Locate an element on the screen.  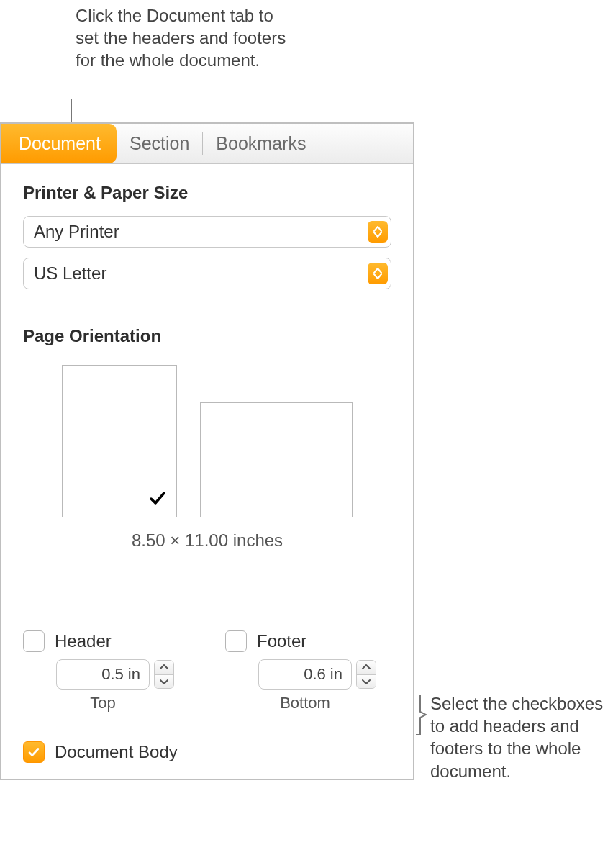
paper-size-popup: US Letter is located at coordinates (207, 273).